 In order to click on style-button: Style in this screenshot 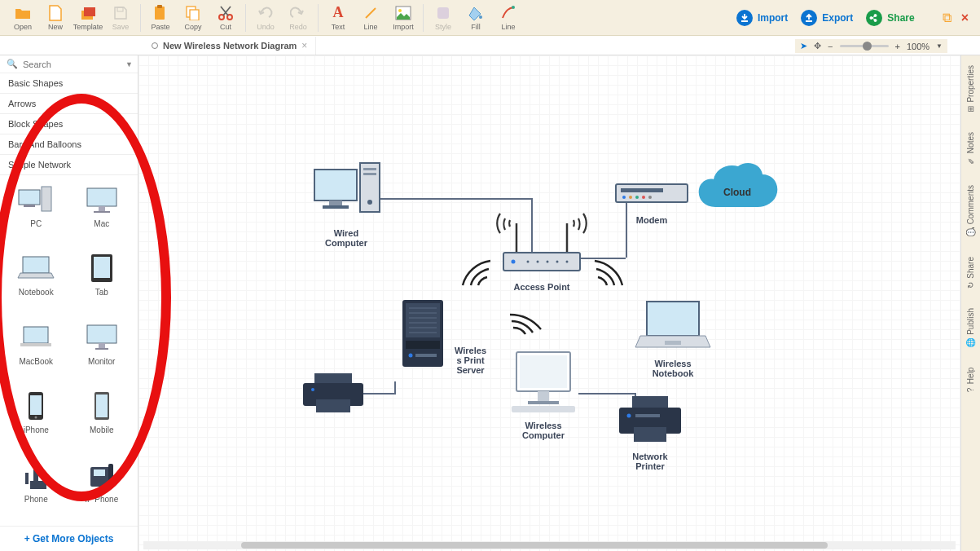, I will do `click(443, 18)`.